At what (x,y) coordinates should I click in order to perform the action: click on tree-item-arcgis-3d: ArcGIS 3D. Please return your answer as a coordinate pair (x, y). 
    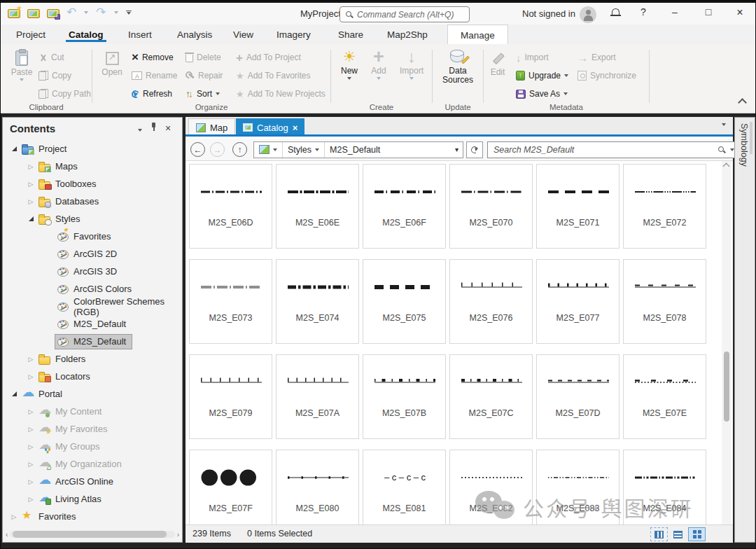
    Looking at the image, I should click on (92, 272).